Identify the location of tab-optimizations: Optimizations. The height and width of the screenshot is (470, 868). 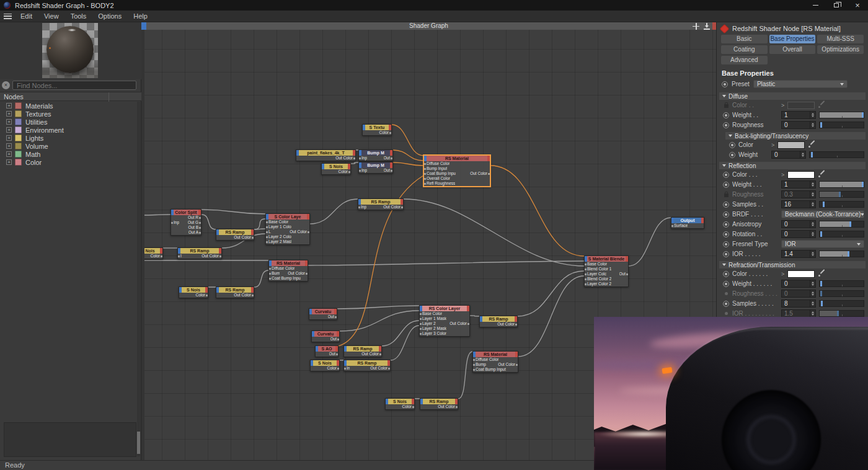
(841, 50).